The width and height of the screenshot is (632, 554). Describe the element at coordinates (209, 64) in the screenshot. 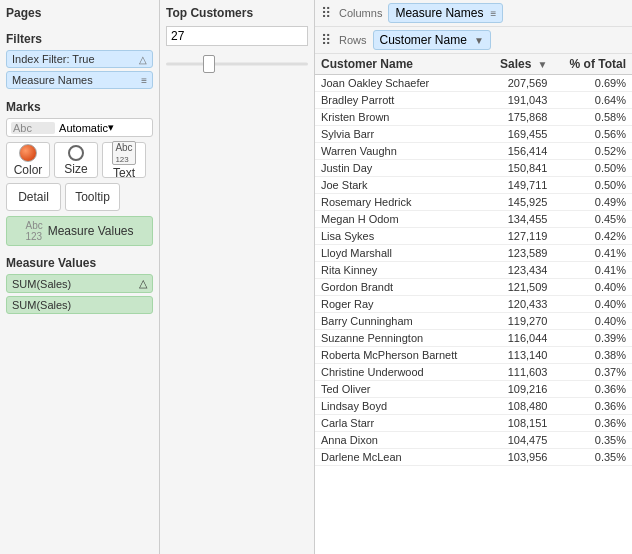

I see `slider-thumb` at that location.